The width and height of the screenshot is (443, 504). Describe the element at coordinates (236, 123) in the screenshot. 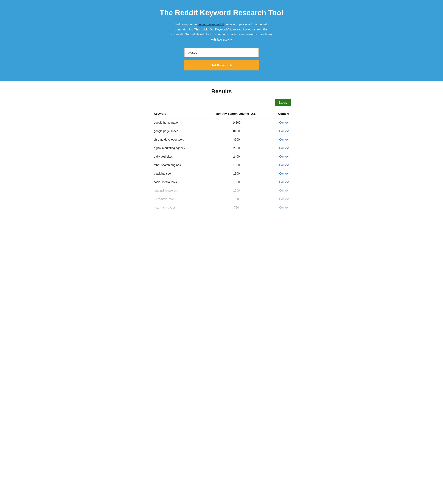

I see `cell-volume: 14800` at that location.